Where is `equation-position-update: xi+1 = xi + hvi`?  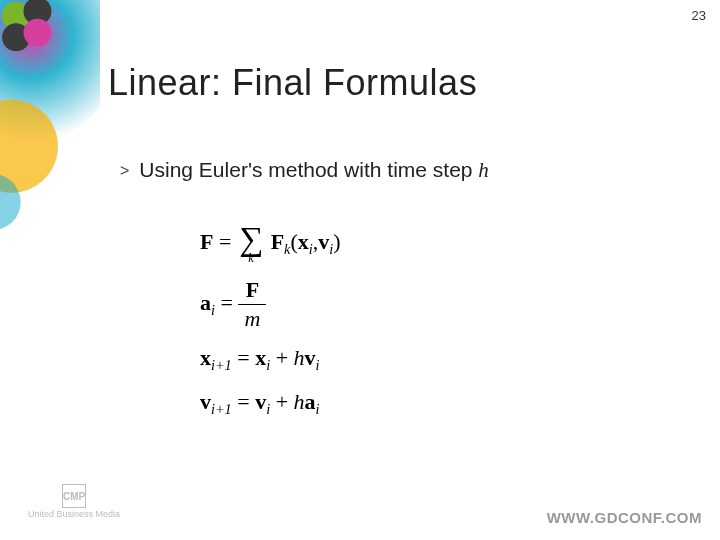 equation-position-update: xi+1 = xi + hvi is located at coordinates (360, 360).